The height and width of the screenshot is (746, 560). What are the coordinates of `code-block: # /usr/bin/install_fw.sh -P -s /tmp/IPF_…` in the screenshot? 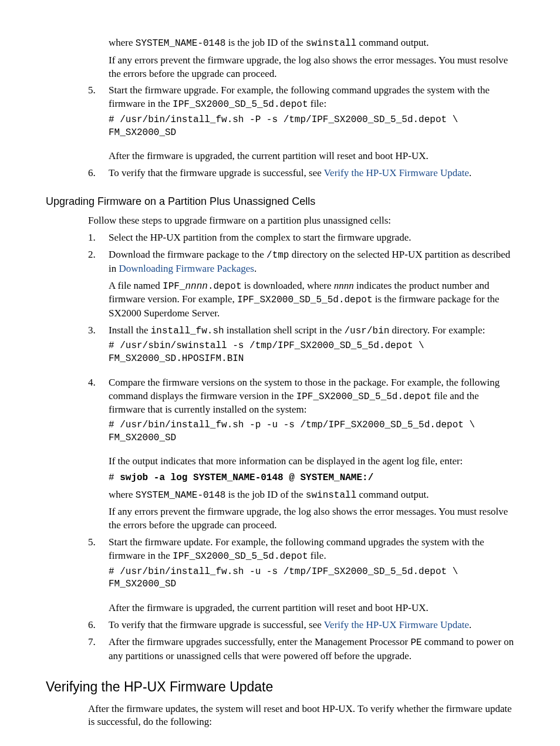 It's located at (311, 127).